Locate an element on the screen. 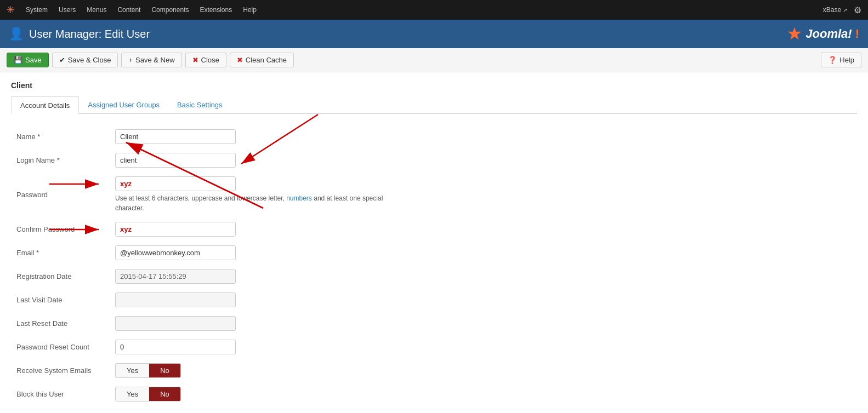 The width and height of the screenshot is (868, 413). registration-date-label: Registration Date is located at coordinates (60, 276).